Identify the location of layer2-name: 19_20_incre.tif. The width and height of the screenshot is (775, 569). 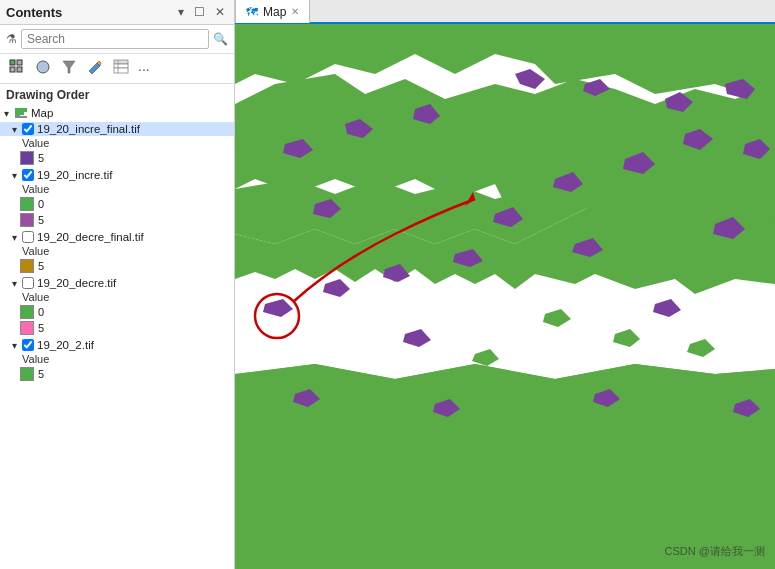
(74, 175).